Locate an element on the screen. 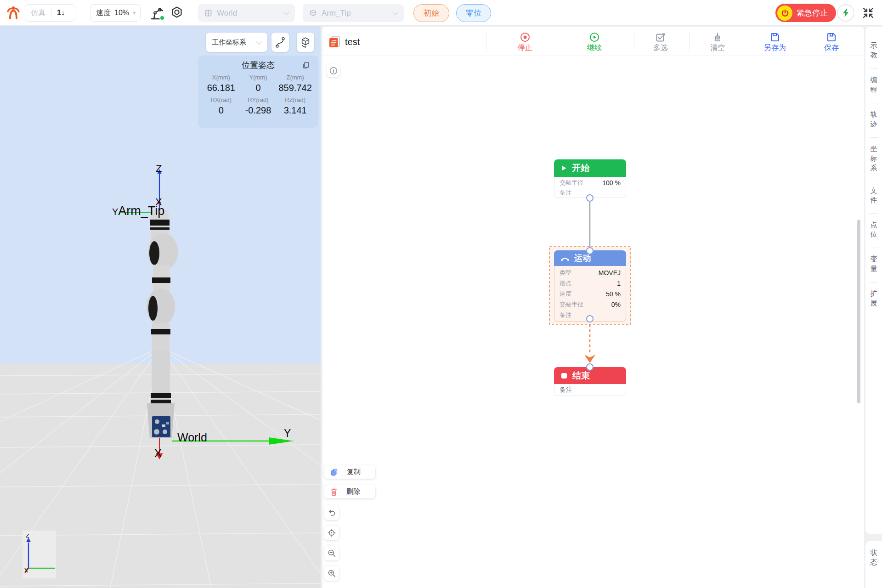  tool-frame-select: Arm_Tip is located at coordinates (353, 13).